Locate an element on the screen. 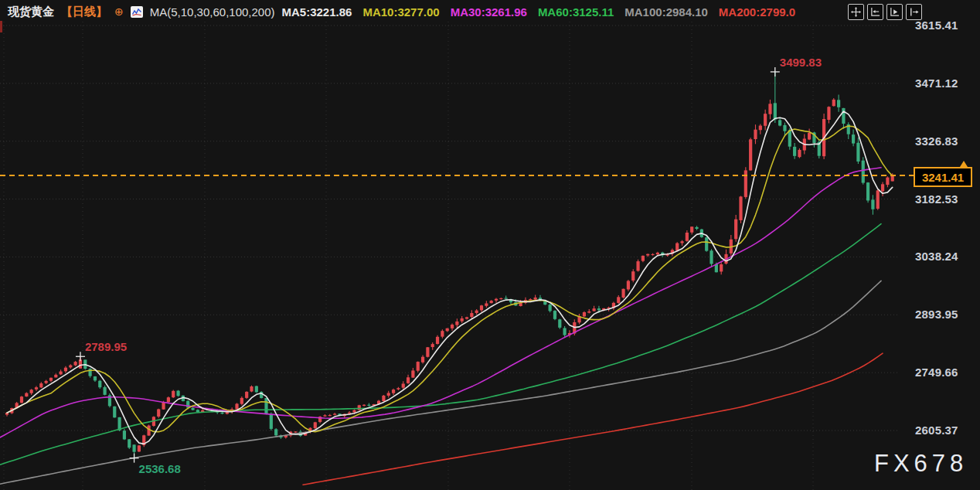  kline-indicator-icon is located at coordinates (137, 12).